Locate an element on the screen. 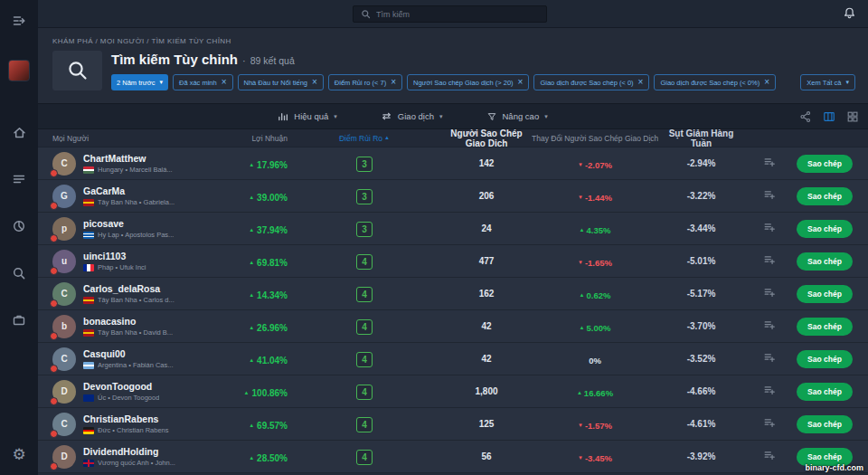 This screenshot has width=868, height=475. avatar: p is located at coordinates (64, 229).